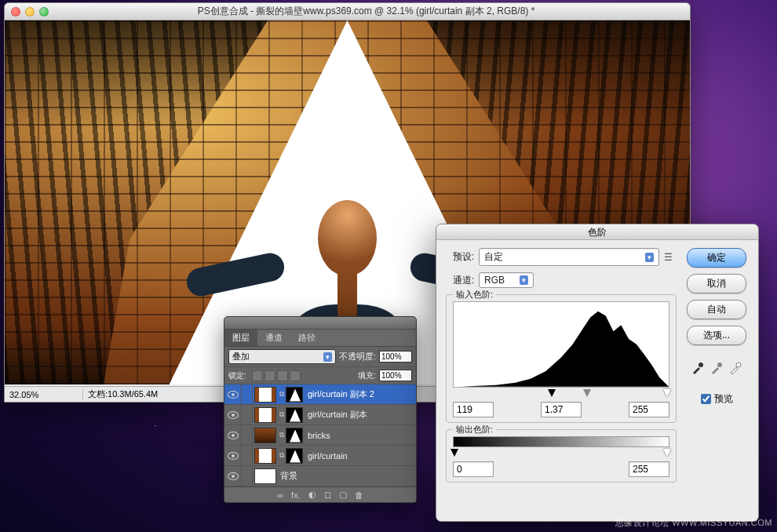 The width and height of the screenshot is (777, 532). Describe the element at coordinates (474, 430) in the screenshot. I see `output-levels-label: 输出色阶:` at that location.